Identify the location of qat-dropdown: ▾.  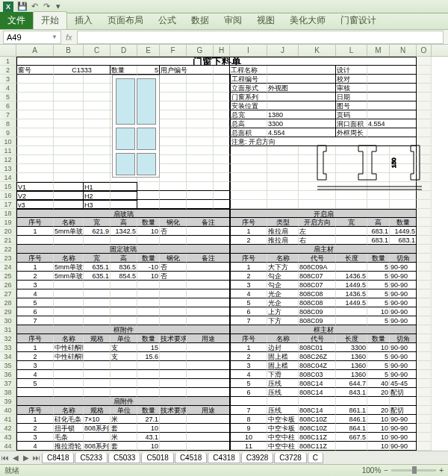
(58, 7).